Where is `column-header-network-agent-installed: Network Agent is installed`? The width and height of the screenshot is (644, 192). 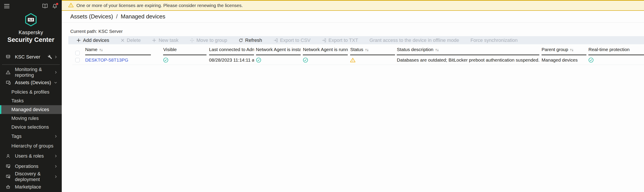 column-header-network-agent-installed: Network Agent is installed is located at coordinates (278, 51).